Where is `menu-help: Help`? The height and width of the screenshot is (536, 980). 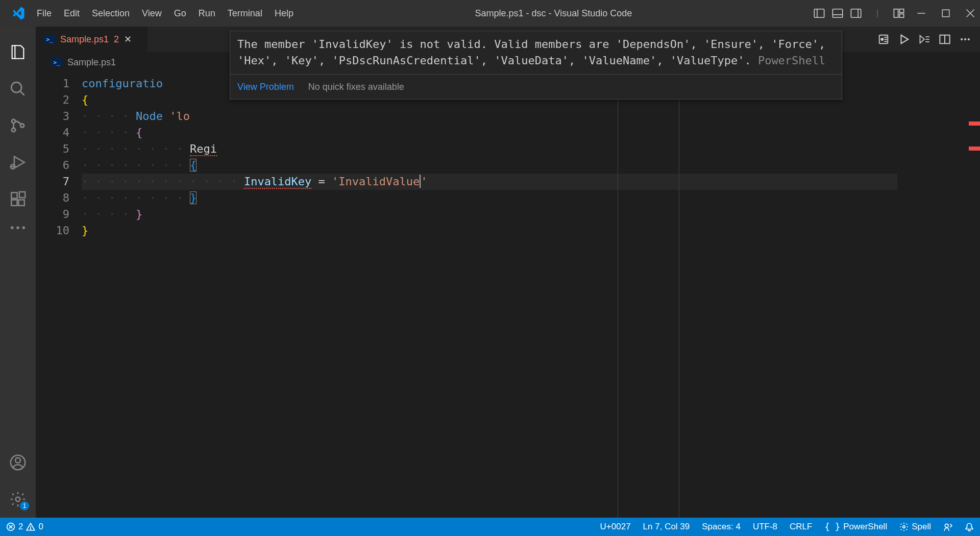 menu-help: Help is located at coordinates (284, 13).